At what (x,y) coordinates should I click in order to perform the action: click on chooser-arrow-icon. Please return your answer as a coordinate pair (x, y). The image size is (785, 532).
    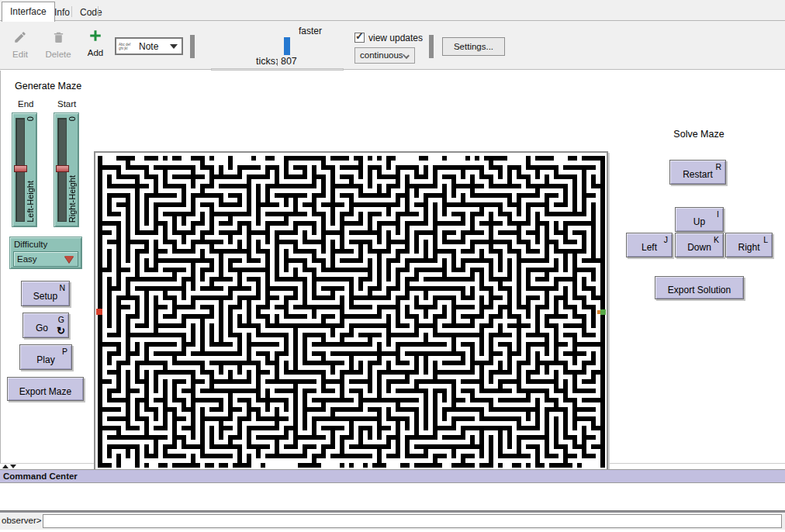
    Looking at the image, I should click on (69, 259).